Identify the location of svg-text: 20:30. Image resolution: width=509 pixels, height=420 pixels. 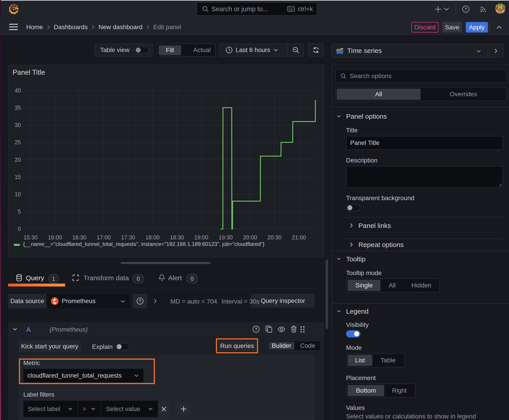
(274, 237).